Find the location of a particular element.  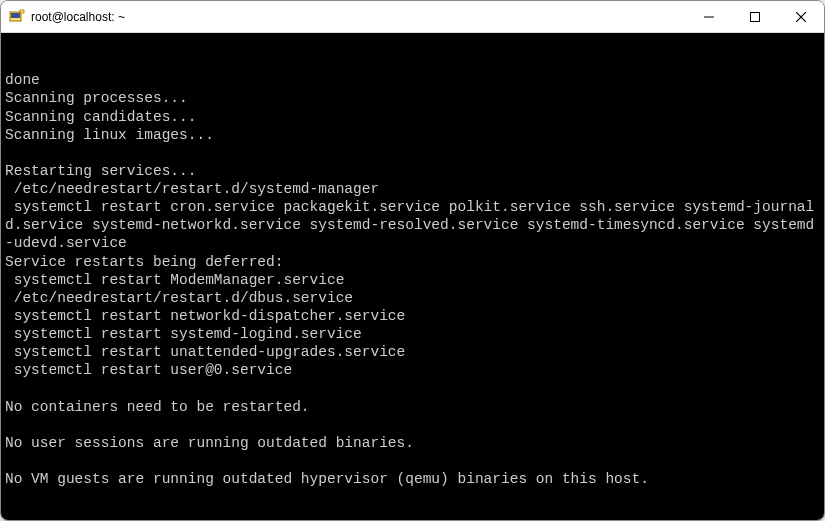

terminal-line: /etc/needrestart/restart.d/dbus.service is located at coordinates (412, 298).